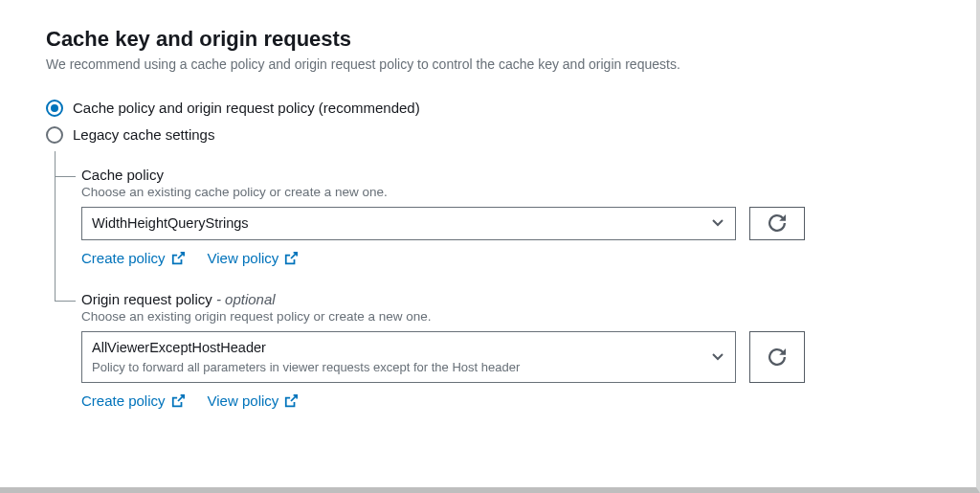  Describe the element at coordinates (147, 299) in the screenshot. I see `origin-policy-title-base: Origin request policy` at that location.